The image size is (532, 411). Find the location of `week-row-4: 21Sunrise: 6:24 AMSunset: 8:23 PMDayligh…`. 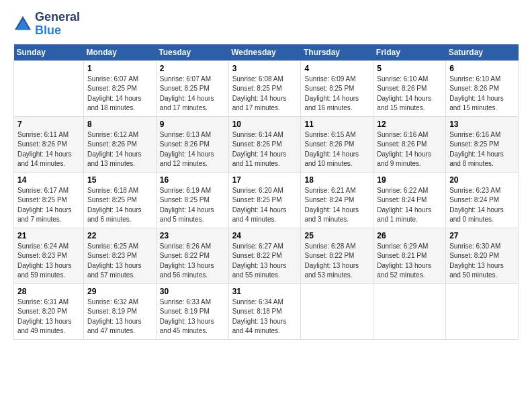

week-row-4: 21Sunrise: 6:24 AMSunset: 8:23 PMDayligh… is located at coordinates (266, 255).